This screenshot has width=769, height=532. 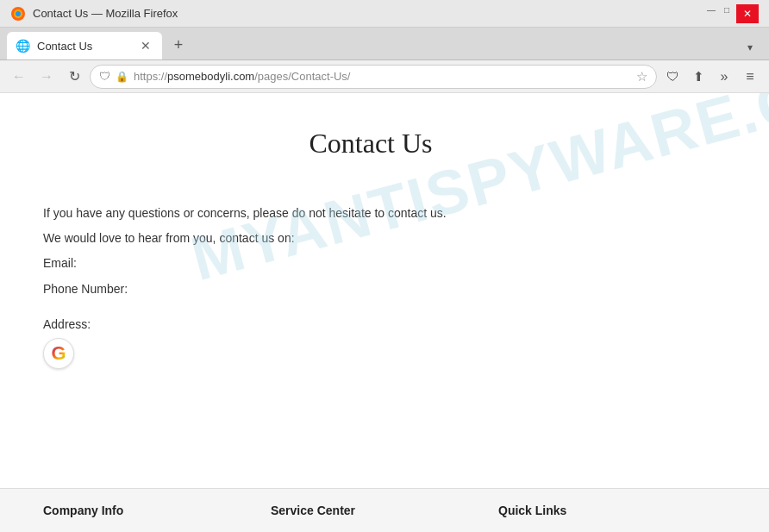 What do you see at coordinates (384, 510) in the screenshot?
I see `footer: Company Info Service Center Quick Links` at bounding box center [384, 510].